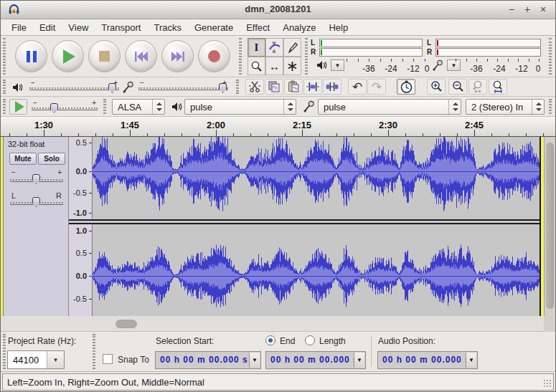 The height and width of the screenshot is (392, 556). What do you see at coordinates (214, 56) in the screenshot?
I see `record-button` at bounding box center [214, 56].